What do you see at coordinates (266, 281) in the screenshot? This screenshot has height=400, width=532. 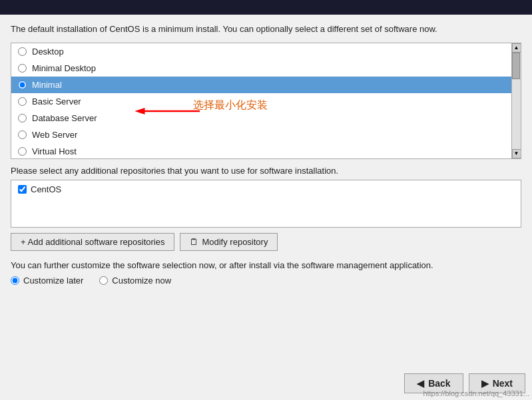 I see `customize-options: Customize later Customize now` at bounding box center [266, 281].